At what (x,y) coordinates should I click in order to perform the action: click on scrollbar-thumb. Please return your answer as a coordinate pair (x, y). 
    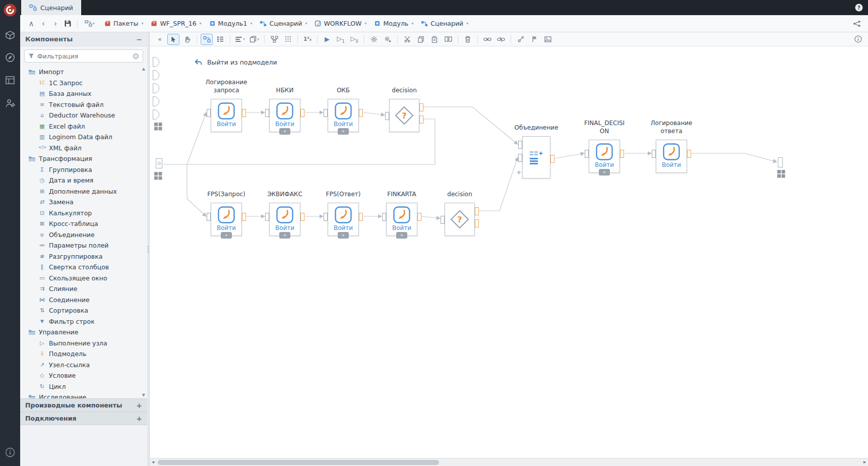
    Looking at the image, I should click on (298, 462).